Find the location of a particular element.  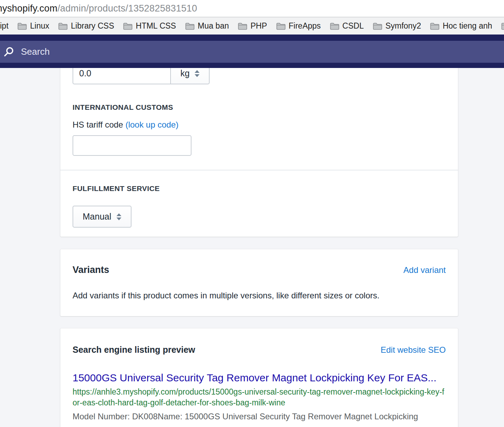

variants-card: Variants Add variant Add variants if thi… is located at coordinates (259, 283).